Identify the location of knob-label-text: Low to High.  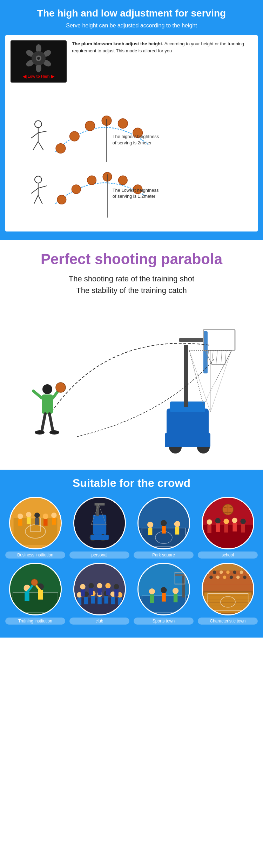
(39, 76).